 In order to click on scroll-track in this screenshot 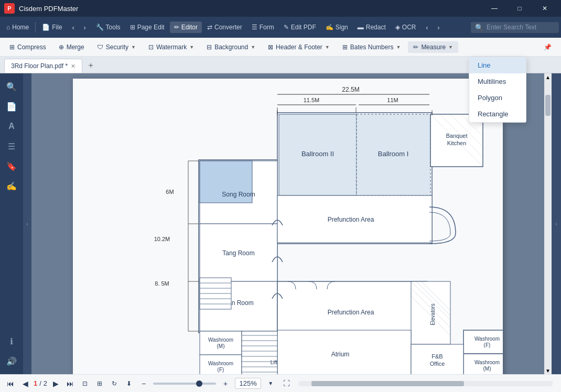, I will do `click(548, 224)`.